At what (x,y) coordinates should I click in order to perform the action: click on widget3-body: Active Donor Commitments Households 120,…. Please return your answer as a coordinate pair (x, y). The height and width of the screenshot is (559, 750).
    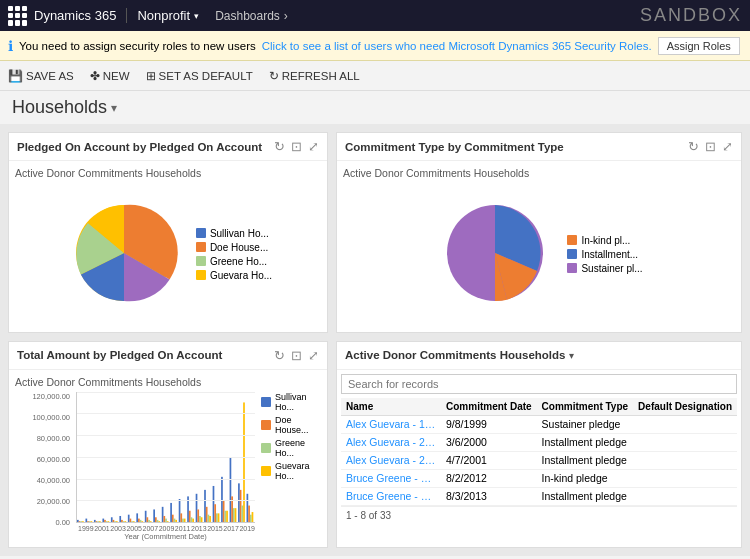
    Looking at the image, I should click on (168, 459).